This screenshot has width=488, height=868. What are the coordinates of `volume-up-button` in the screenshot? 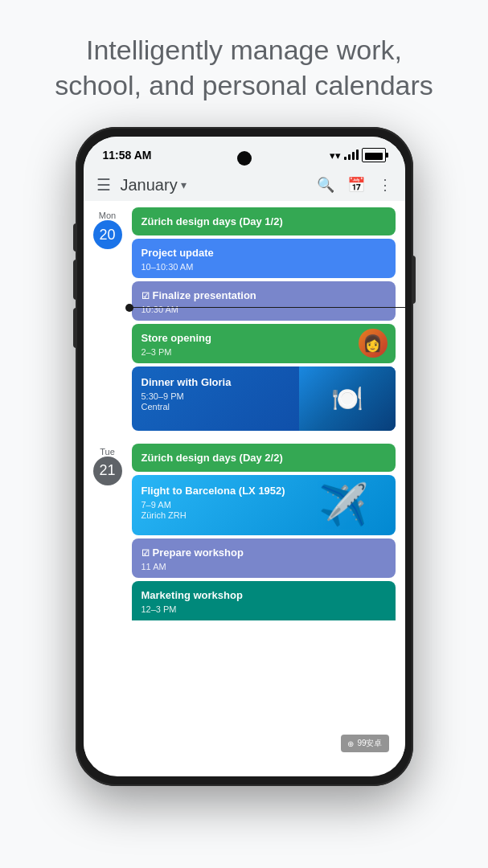 It's located at (75, 280).